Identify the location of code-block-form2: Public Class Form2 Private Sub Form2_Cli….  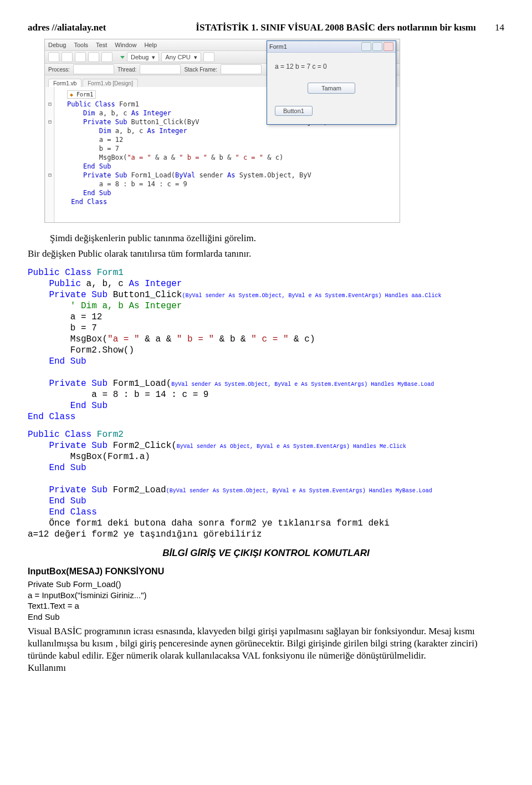
(266, 485).